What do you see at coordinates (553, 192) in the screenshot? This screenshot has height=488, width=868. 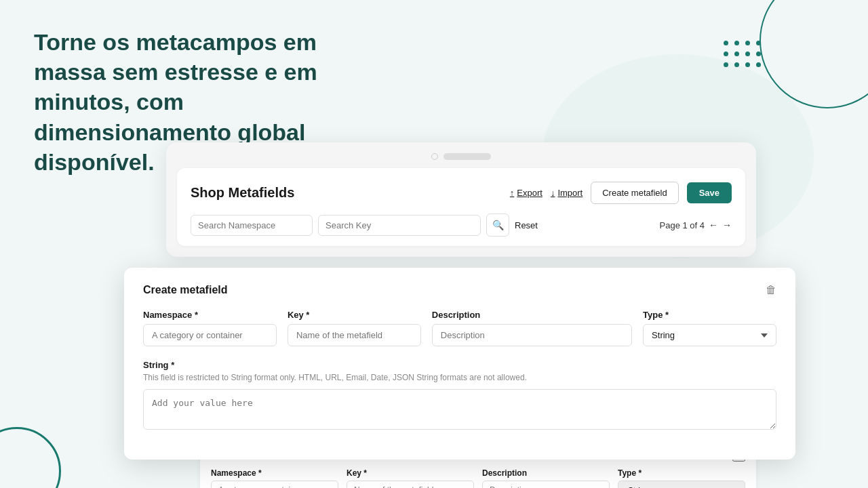 I see `import-icon: ↓` at bounding box center [553, 192].